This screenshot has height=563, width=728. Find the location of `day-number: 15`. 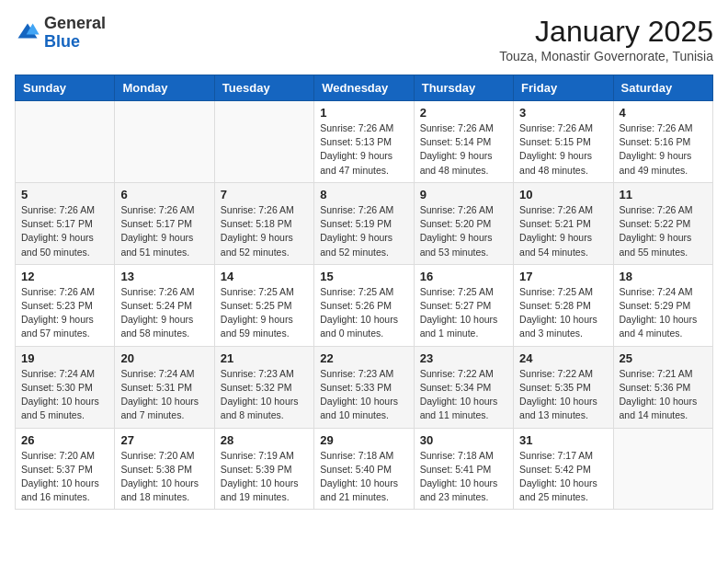

day-number: 15 is located at coordinates (364, 276).